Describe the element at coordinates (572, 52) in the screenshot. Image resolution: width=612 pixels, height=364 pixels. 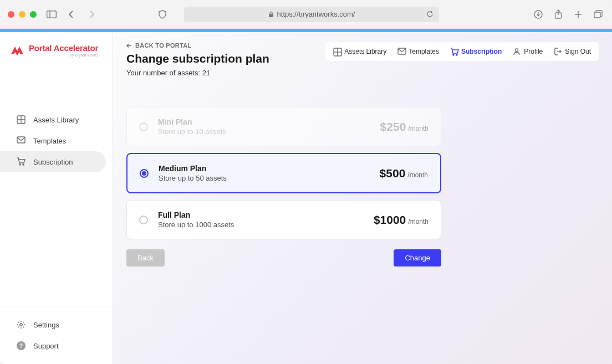
I see `topnav-item-sign-out: Sign Out` at that location.